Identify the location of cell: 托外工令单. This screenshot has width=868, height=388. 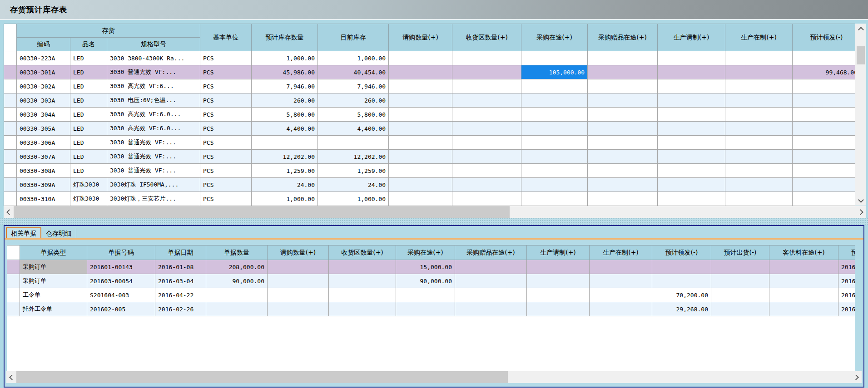
(54, 309).